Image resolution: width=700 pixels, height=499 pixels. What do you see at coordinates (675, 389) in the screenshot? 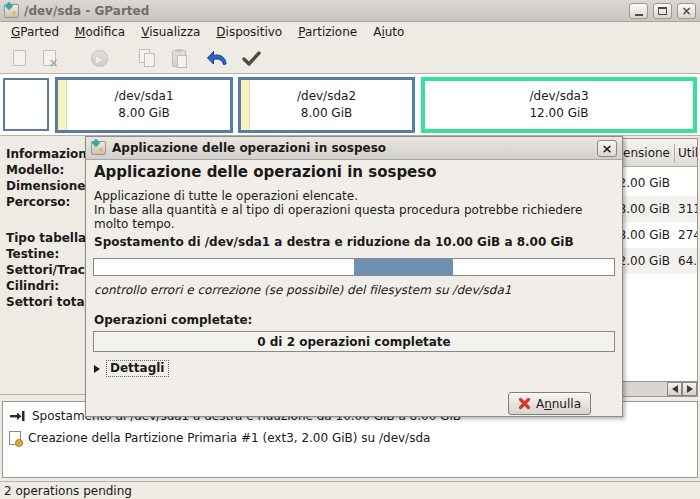
I see `scroll-left-icon` at bounding box center [675, 389].